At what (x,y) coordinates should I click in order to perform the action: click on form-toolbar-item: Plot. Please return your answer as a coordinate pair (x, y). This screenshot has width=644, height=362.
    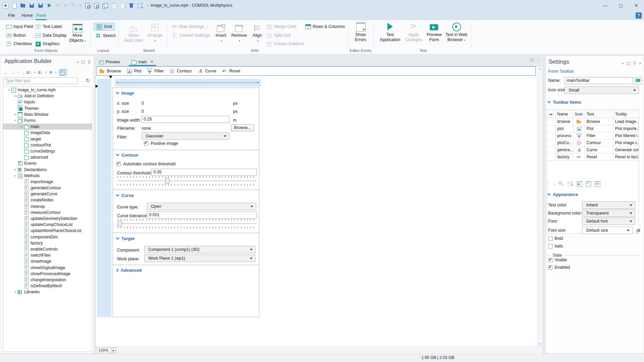
    Looking at the image, I should click on (134, 71).